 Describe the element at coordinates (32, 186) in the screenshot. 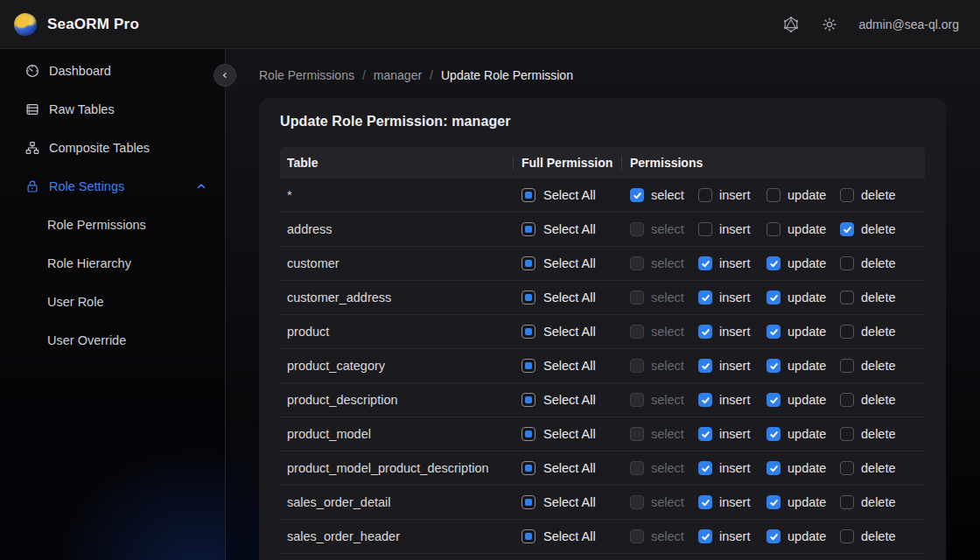

I see `lock-icon` at that location.